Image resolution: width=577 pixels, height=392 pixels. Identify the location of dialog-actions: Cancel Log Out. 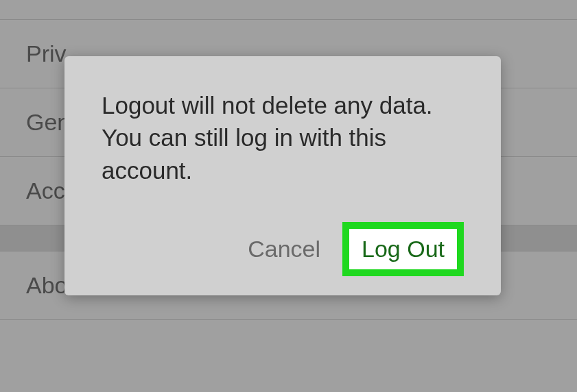
(283, 249).